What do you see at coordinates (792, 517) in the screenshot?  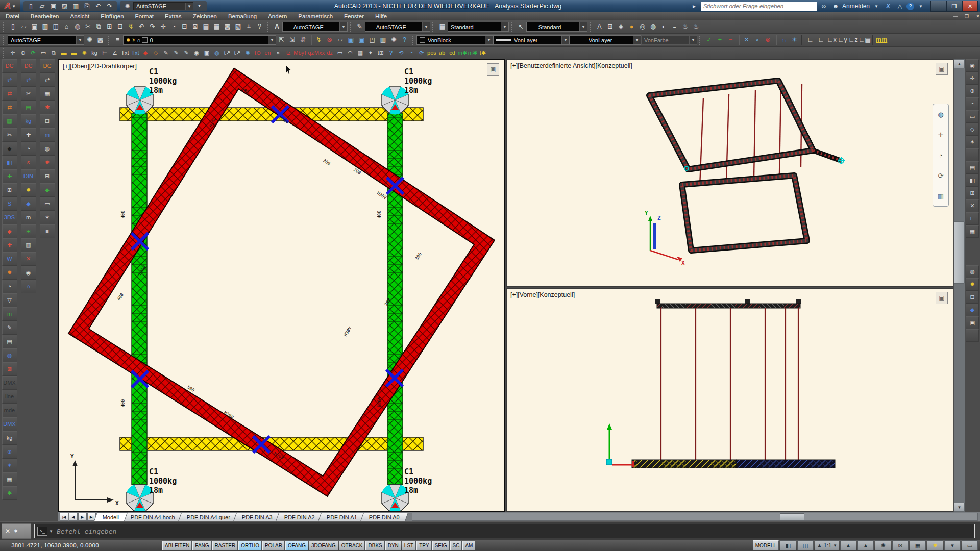 I see `scrollbar-thumb` at bounding box center [792, 517].